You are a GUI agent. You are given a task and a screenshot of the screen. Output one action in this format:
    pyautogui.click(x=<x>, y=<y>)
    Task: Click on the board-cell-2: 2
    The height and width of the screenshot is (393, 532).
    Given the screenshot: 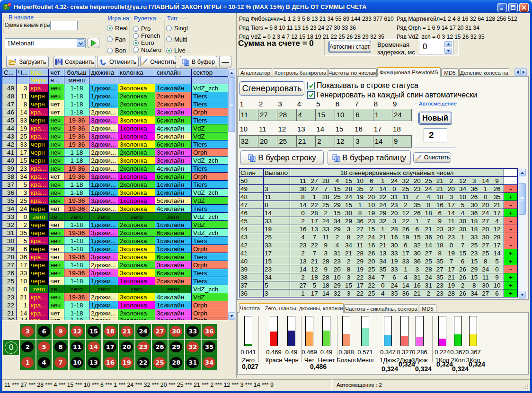 What is the action you would take?
    pyautogui.click(x=27, y=347)
    